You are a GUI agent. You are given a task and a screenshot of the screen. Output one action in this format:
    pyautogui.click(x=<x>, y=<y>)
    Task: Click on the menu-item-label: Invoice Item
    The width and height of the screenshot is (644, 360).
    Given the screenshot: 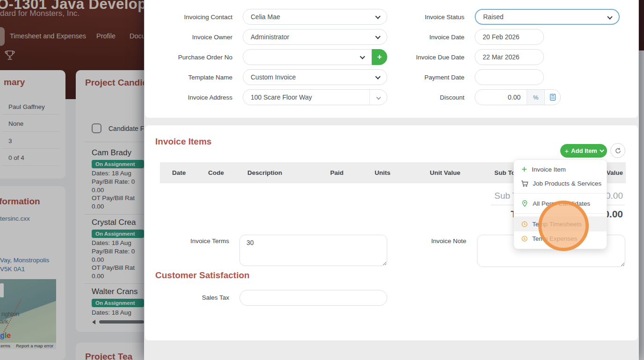 What is the action you would take?
    pyautogui.click(x=549, y=169)
    